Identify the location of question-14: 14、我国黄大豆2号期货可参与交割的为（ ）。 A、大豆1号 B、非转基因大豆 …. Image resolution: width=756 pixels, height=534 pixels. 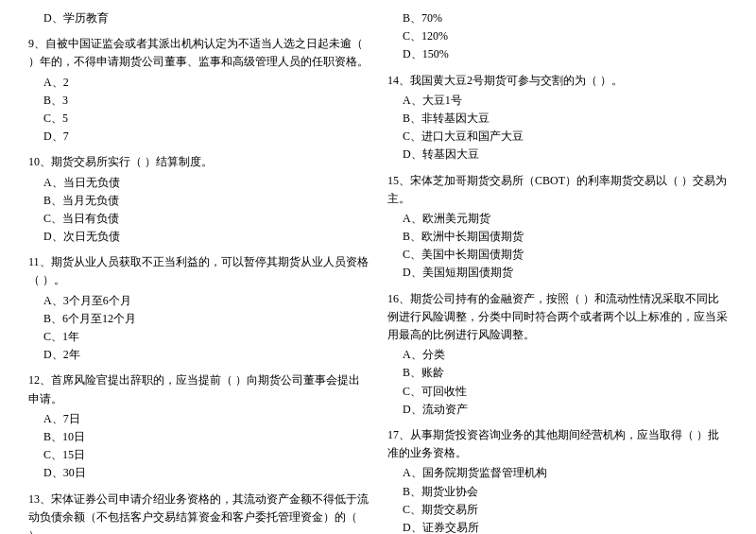
(558, 118).